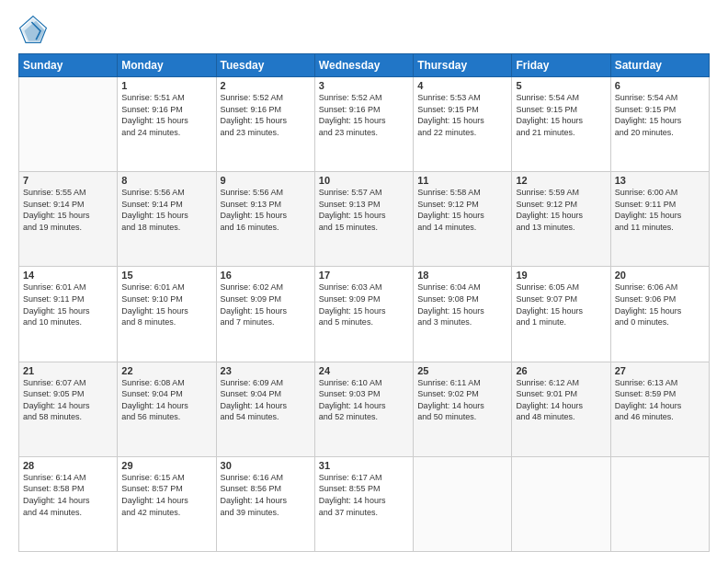  Describe the element at coordinates (463, 125) in the screenshot. I see `calendar-cell: 4Sunrise: 5:53 AMSunset: 9:15 PMDaylight…` at that location.